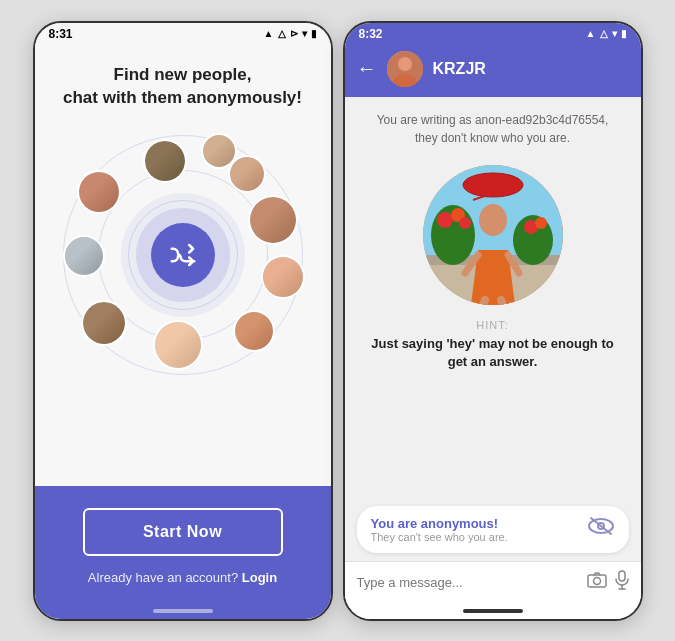 Image resolution: width=675 pixels, height=641 pixels. I want to click on right-header: ← KRZJR, so click(493, 71).